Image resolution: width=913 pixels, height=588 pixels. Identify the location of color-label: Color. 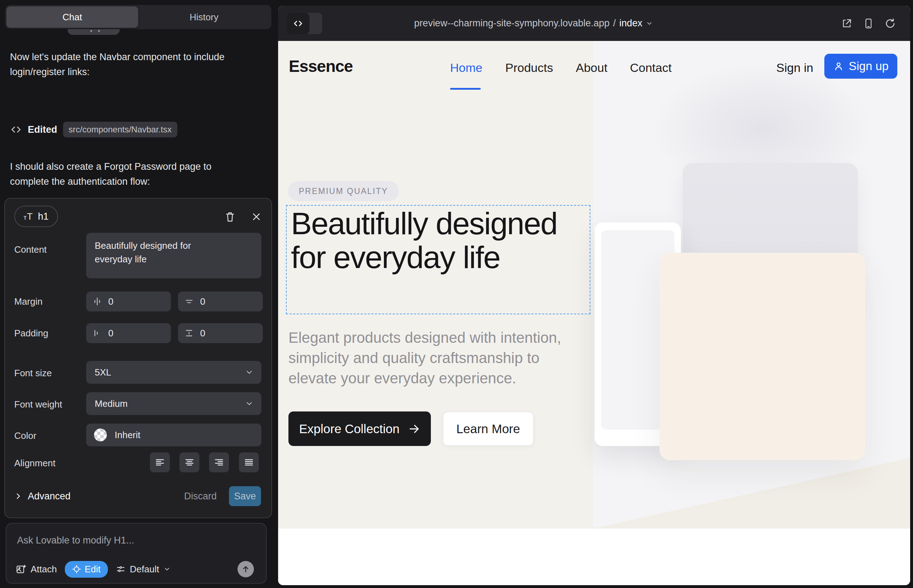
(25, 436).